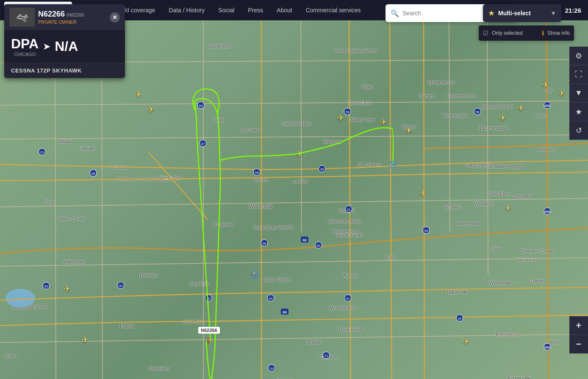  I want to click on flight-callsign-block: N62266 /N62266 PRIVATE OWNER, so click(61, 17).